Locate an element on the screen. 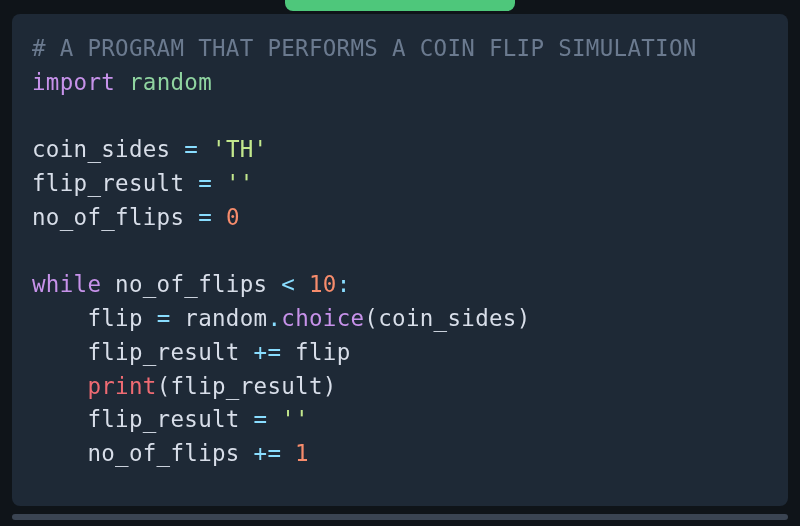 This screenshot has width=800, height=526. code-token: : is located at coordinates (344, 284).